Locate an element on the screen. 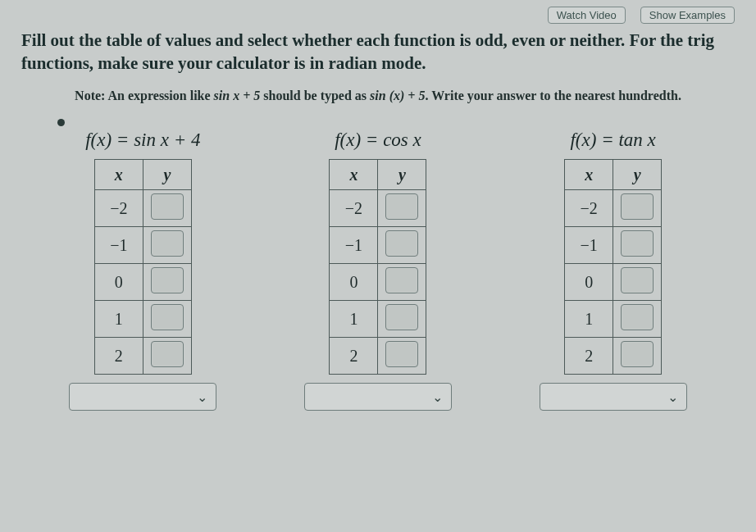 The width and height of the screenshot is (756, 532). fn-rhs: tan x is located at coordinates (636, 139).